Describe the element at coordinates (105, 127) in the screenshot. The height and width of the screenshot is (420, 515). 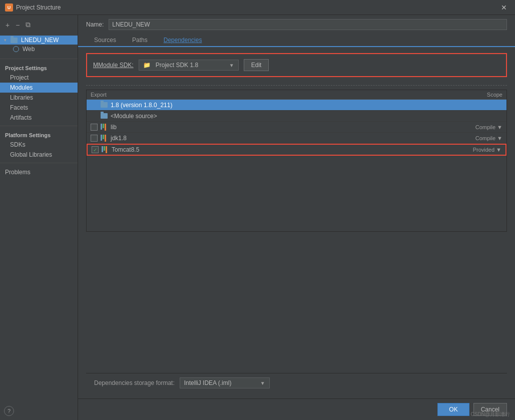
I see `lib-lib-icon` at that location.